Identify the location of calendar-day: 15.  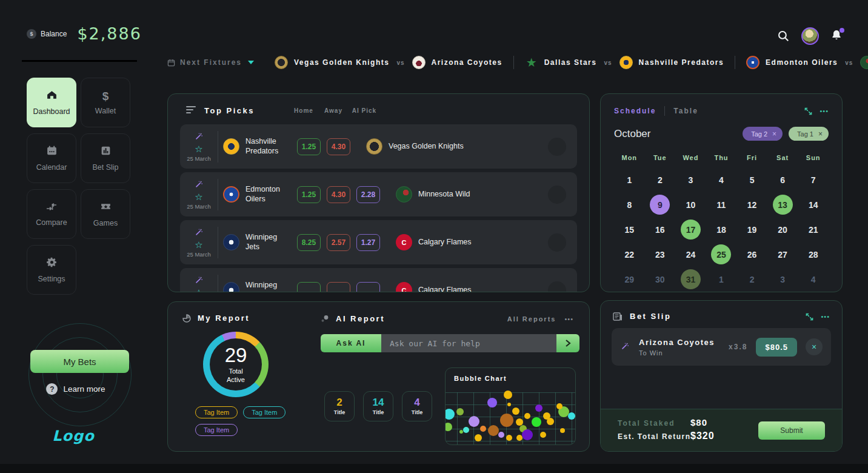
(629, 229).